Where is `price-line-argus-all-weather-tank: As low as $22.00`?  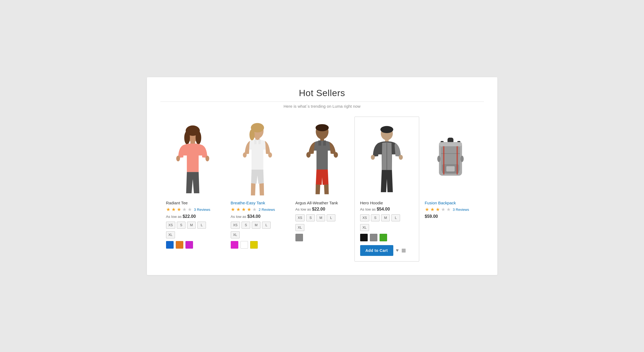 price-line-argus-all-weather-tank: As low as $22.00 is located at coordinates (322, 209).